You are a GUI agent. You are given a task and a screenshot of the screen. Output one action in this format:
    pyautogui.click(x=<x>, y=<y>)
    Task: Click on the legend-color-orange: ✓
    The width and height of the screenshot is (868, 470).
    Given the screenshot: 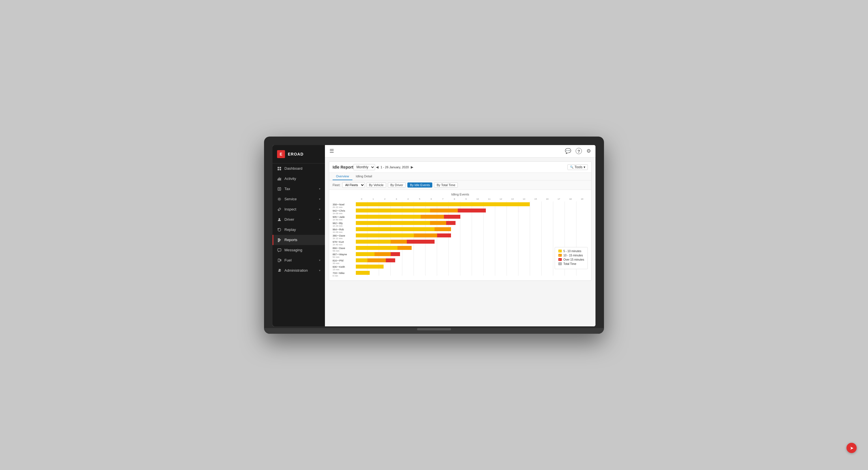 What is the action you would take?
    pyautogui.click(x=560, y=255)
    